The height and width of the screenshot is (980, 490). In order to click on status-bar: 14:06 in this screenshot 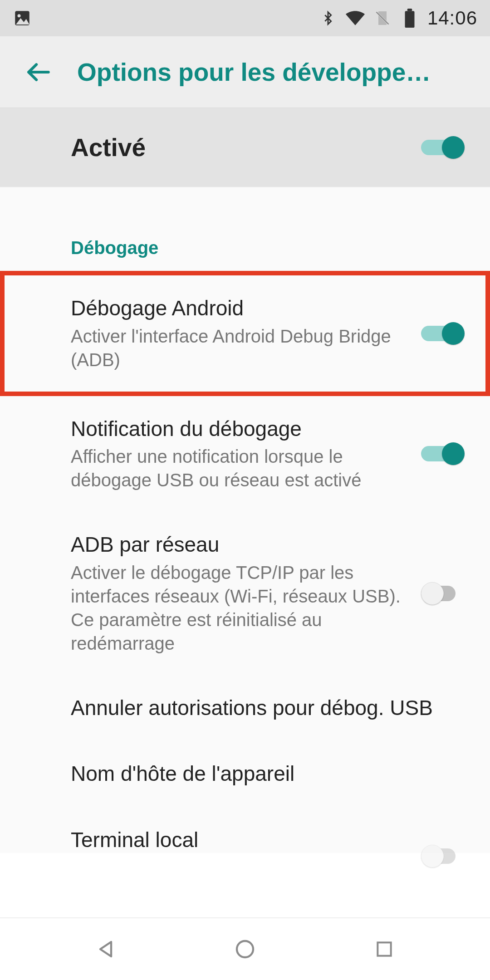, I will do `click(245, 18)`.